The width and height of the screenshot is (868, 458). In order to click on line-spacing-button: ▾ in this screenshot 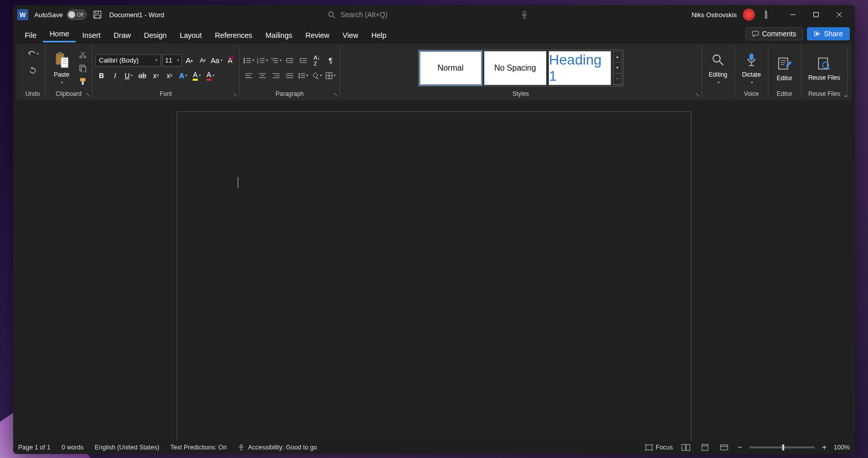, I will do `click(303, 76)`.